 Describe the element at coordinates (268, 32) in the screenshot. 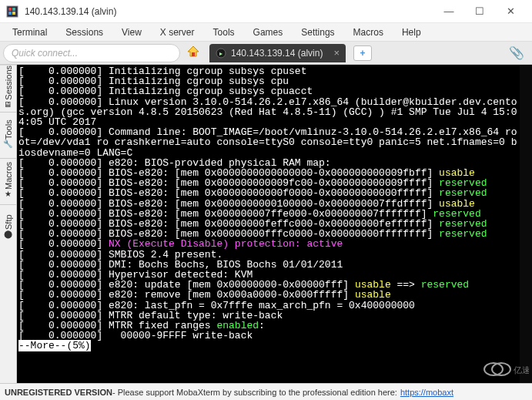

I see `menu-games: Games` at that location.